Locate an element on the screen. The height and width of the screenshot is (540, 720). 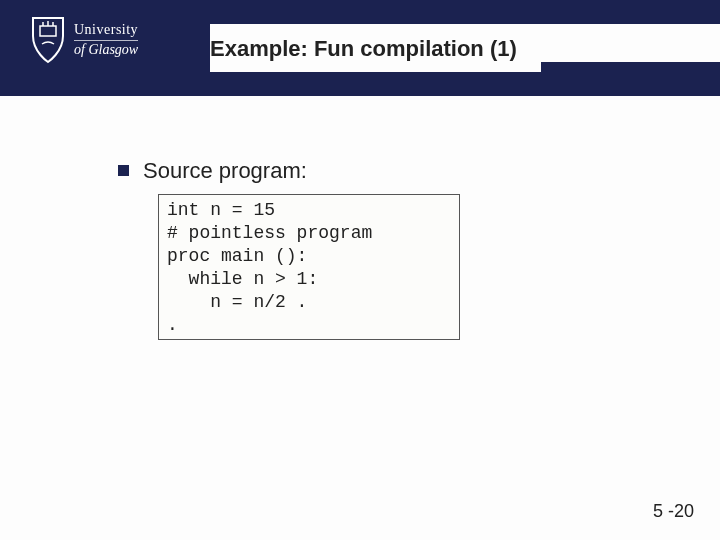
slide-title: Example: Fun compilation (1) is located at coordinates (376, 49).